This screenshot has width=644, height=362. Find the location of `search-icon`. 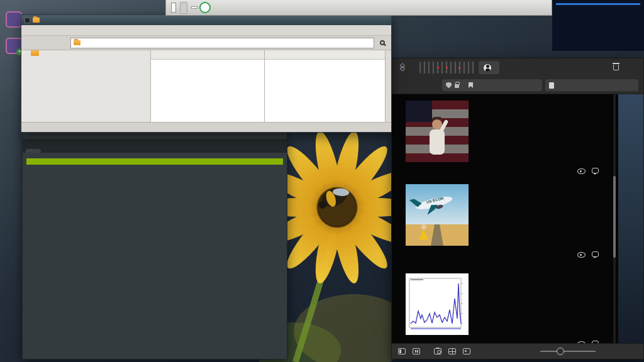

search-icon is located at coordinates (382, 43).